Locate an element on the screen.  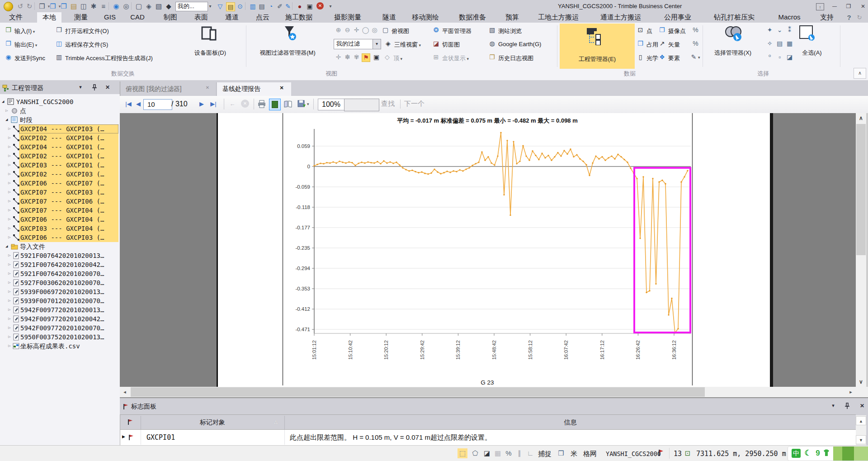
print-layout-icon is located at coordinates (275, 105).